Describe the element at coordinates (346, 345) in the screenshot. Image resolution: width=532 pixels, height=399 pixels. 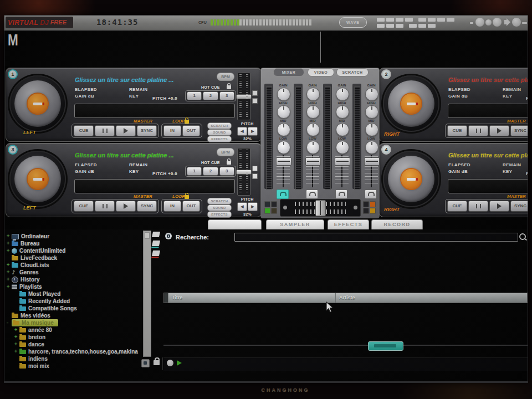
I see `panel-splitter` at that location.